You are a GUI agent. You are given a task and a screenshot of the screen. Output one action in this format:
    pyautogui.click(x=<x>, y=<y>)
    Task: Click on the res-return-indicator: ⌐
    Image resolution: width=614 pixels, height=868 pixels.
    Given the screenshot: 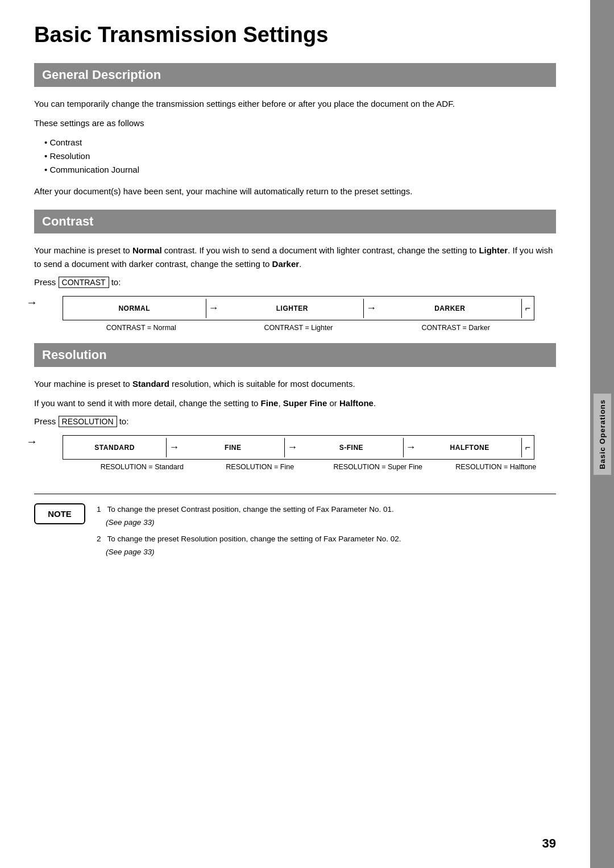 What is the action you would take?
    pyautogui.click(x=528, y=448)
    